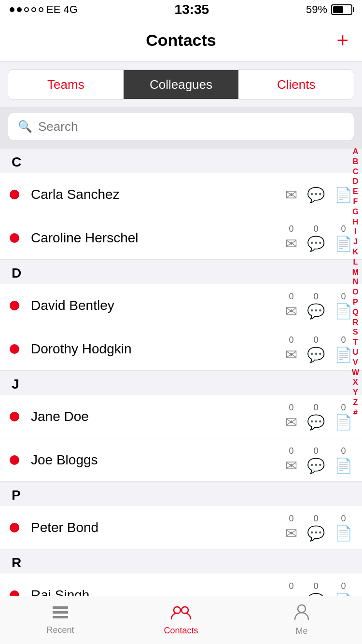 The height and width of the screenshot is (644, 362). I want to click on alpha-Y: Y, so click(355, 393).